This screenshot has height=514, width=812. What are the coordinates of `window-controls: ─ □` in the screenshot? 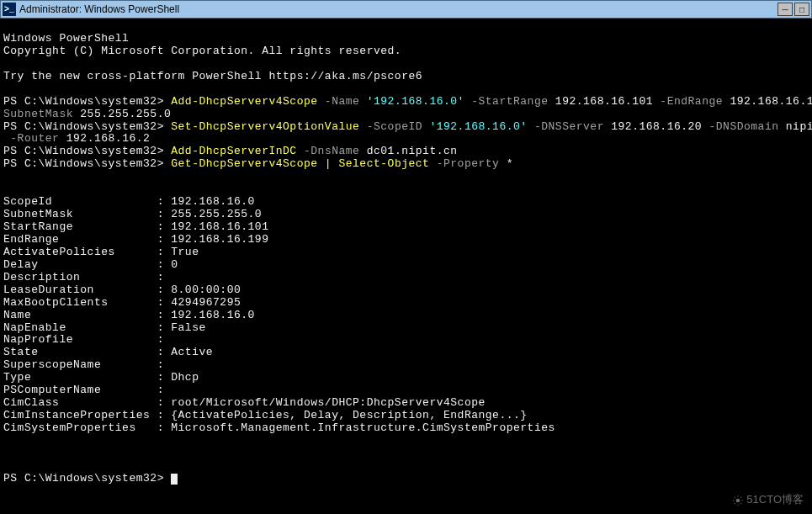 It's located at (793, 9).